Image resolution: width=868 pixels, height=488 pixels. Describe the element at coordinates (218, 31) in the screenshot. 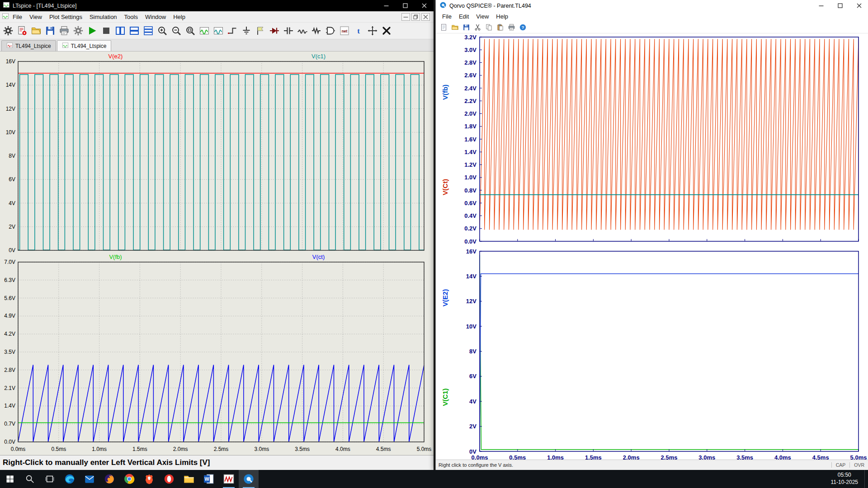

I see `fft-icon` at that location.